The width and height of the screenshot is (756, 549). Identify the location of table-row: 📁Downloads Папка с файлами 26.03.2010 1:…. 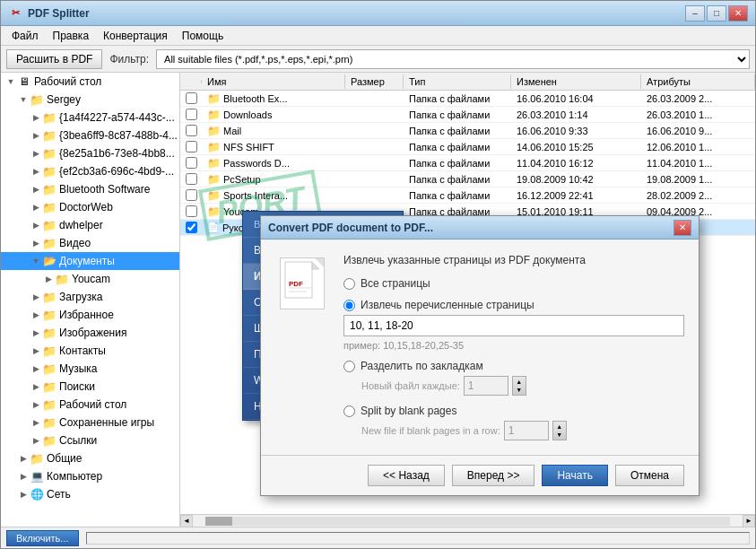
(468, 115).